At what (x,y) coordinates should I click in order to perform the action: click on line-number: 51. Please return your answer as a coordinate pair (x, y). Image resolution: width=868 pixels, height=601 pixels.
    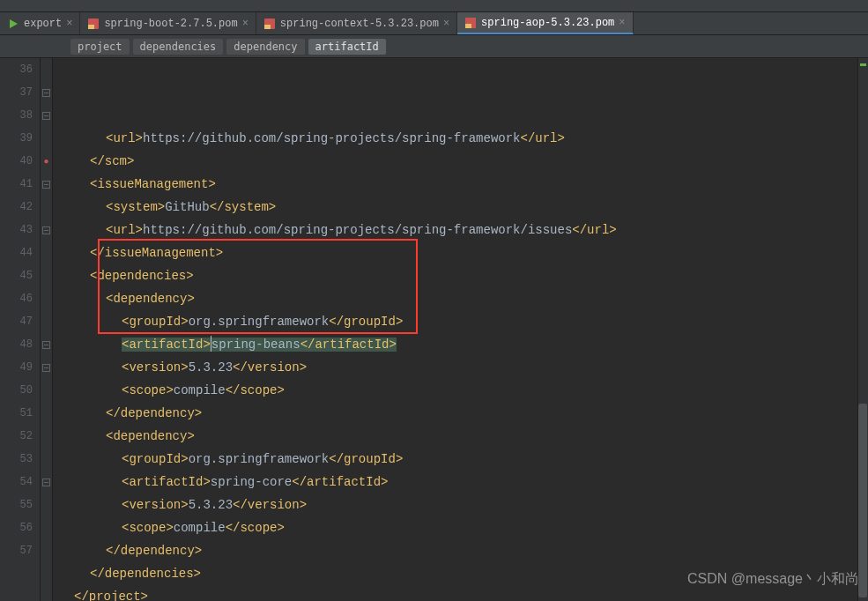
    Looking at the image, I should click on (16, 413).